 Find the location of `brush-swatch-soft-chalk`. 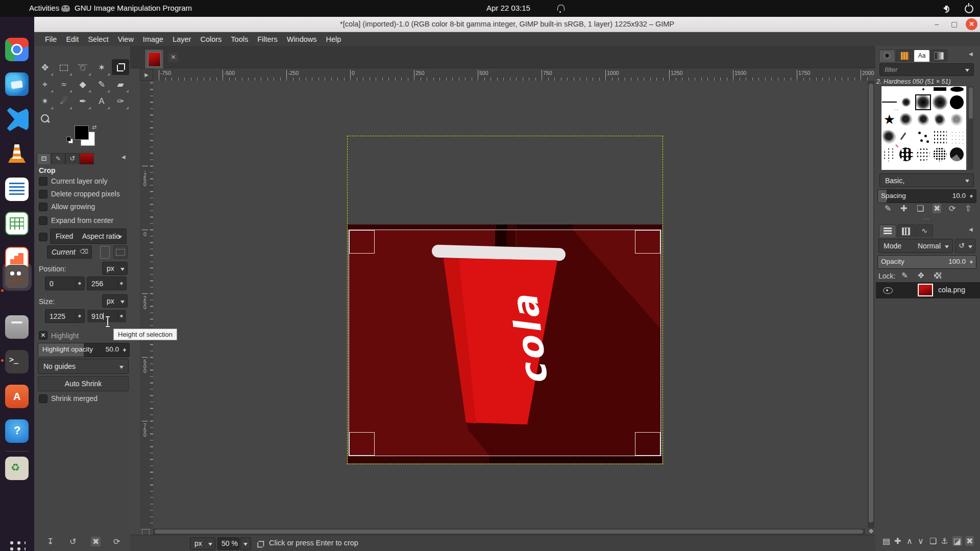

brush-swatch-soft-chalk is located at coordinates (957, 119).